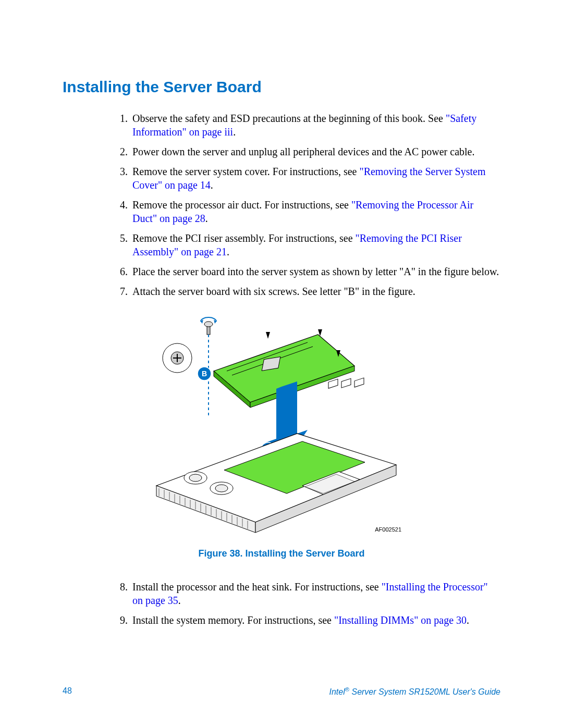 The width and height of the screenshot is (563, 728). I want to click on step-5-text-b: ., so click(228, 252).